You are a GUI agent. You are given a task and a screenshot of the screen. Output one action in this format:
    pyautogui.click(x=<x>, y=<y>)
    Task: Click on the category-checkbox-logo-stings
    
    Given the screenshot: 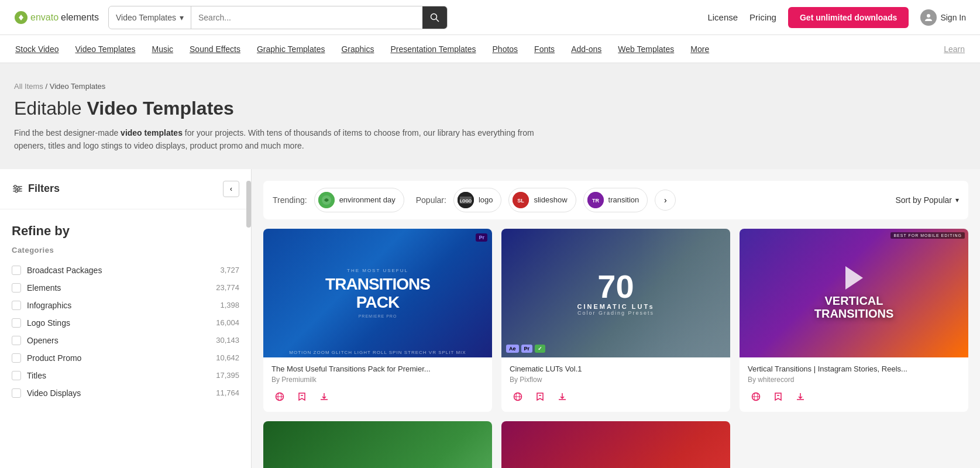 What is the action you would take?
    pyautogui.click(x=16, y=323)
    